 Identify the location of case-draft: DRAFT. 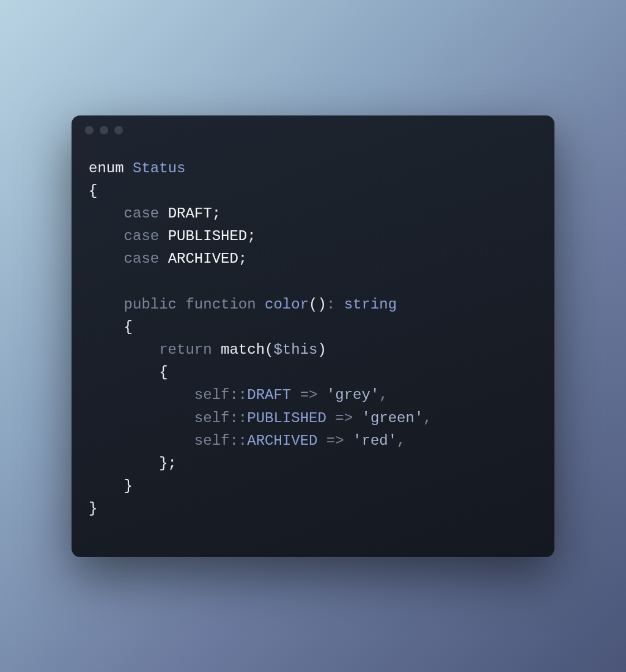
(190, 214).